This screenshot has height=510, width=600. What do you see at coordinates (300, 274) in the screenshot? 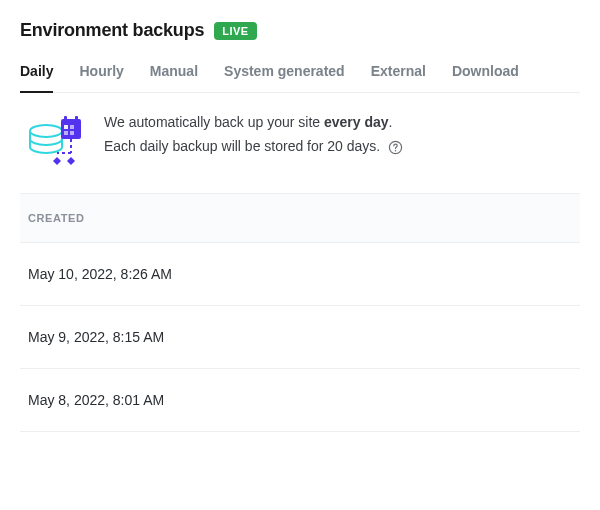
I see `backup-row: May 10, 2022, 8:26 AM` at bounding box center [300, 274].